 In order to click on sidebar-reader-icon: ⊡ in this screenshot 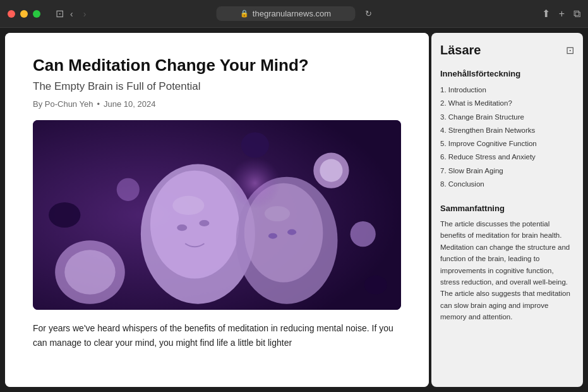, I will do `click(570, 51)`.